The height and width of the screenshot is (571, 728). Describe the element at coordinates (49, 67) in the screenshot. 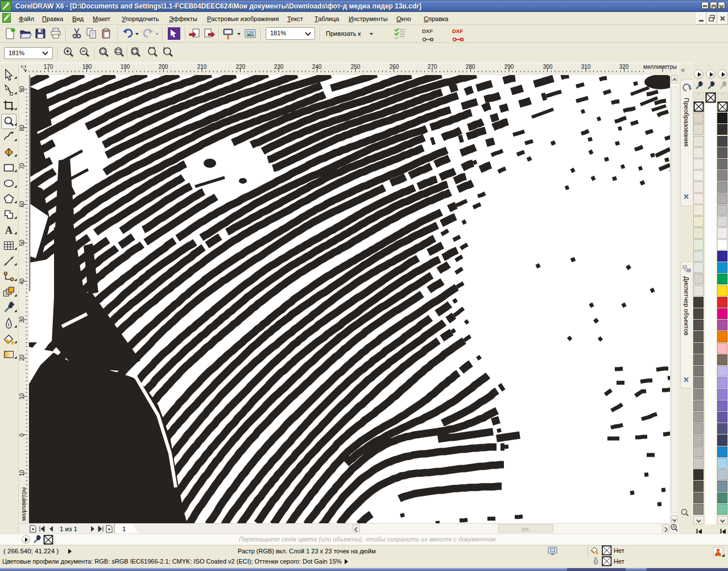

I see `svg-text: 170` at that location.